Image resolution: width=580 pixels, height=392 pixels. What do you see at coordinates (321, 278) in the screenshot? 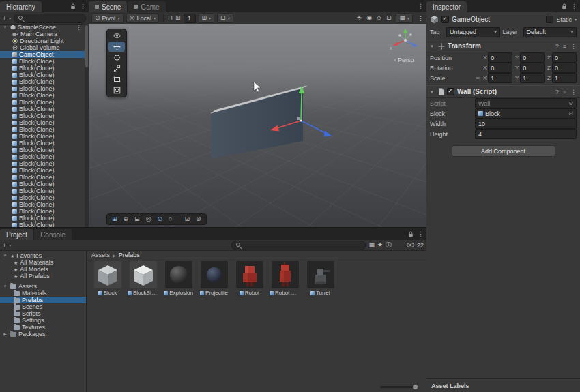
I see `asset-item-turret: Turret` at bounding box center [321, 278].